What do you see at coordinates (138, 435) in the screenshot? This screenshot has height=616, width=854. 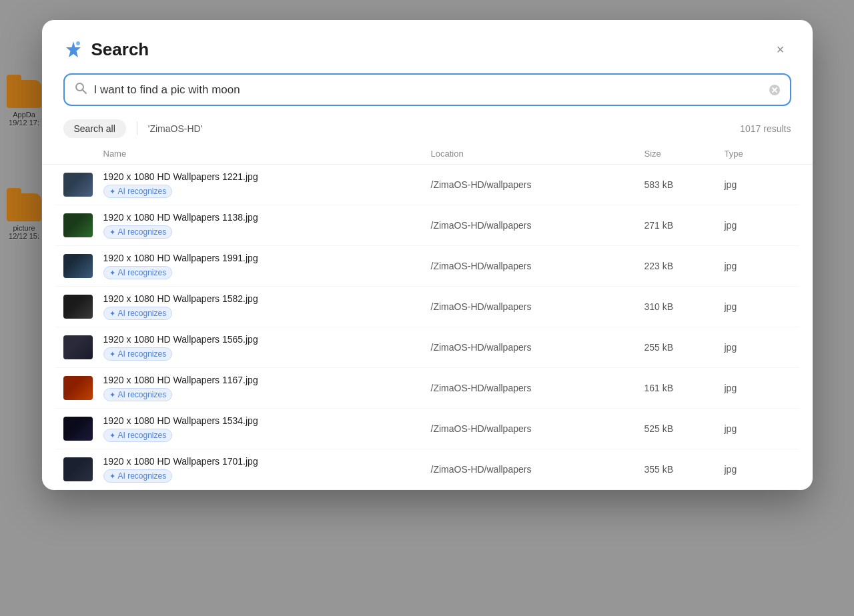 I see `ai-badge-6: ✦ AI recognizes` at bounding box center [138, 435].